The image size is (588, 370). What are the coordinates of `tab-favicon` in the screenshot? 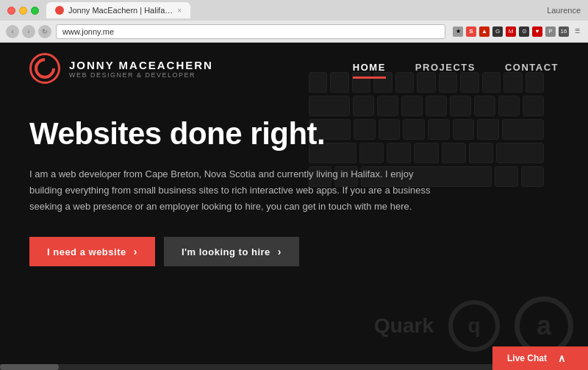 It's located at (60, 10).